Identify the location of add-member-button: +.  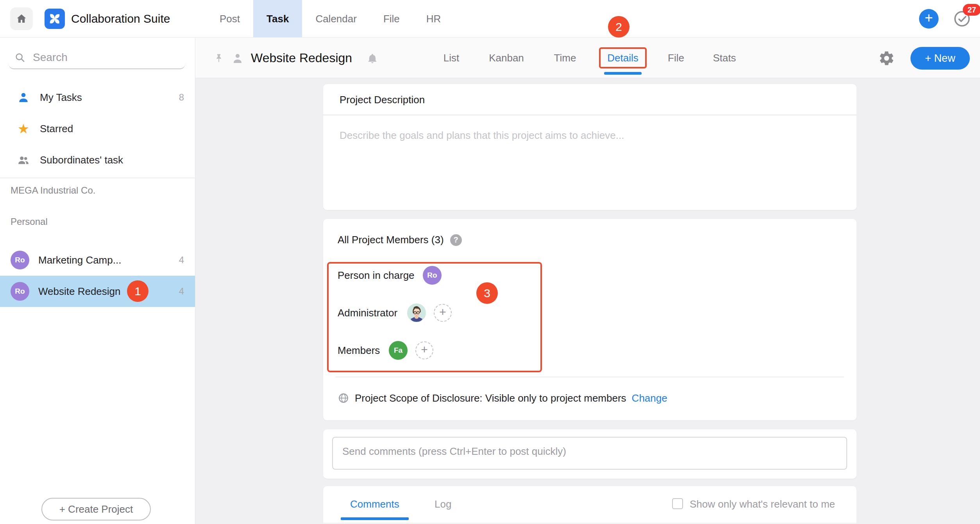
(424, 350).